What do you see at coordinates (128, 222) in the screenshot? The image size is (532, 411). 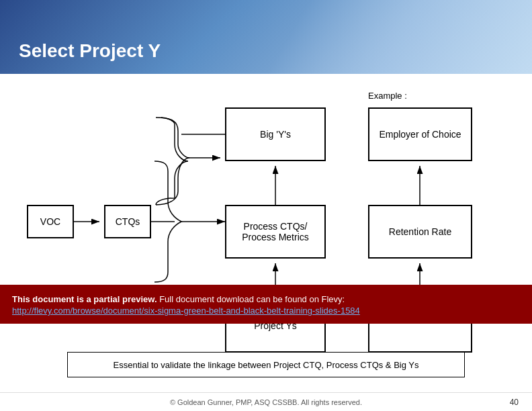 I see `ctqs-box: CTQs` at bounding box center [128, 222].